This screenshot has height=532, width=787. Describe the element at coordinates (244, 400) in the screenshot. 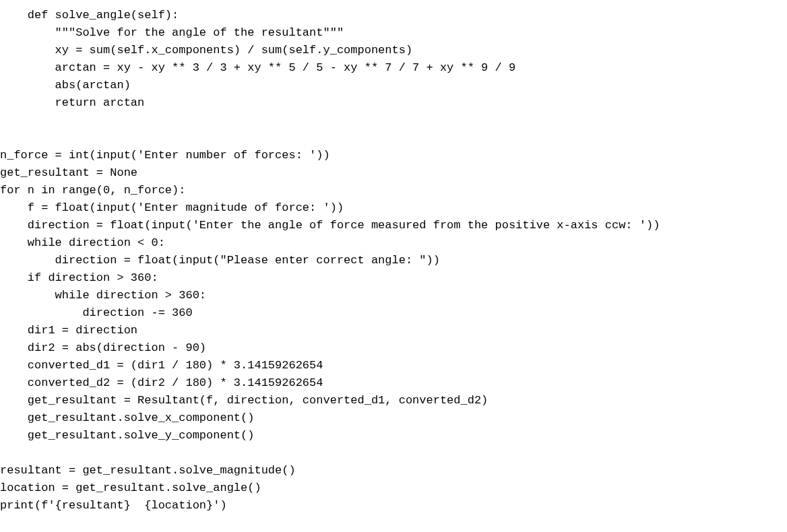

I see `code-line: get_resultant = Resultant(f, direction, …` at that location.